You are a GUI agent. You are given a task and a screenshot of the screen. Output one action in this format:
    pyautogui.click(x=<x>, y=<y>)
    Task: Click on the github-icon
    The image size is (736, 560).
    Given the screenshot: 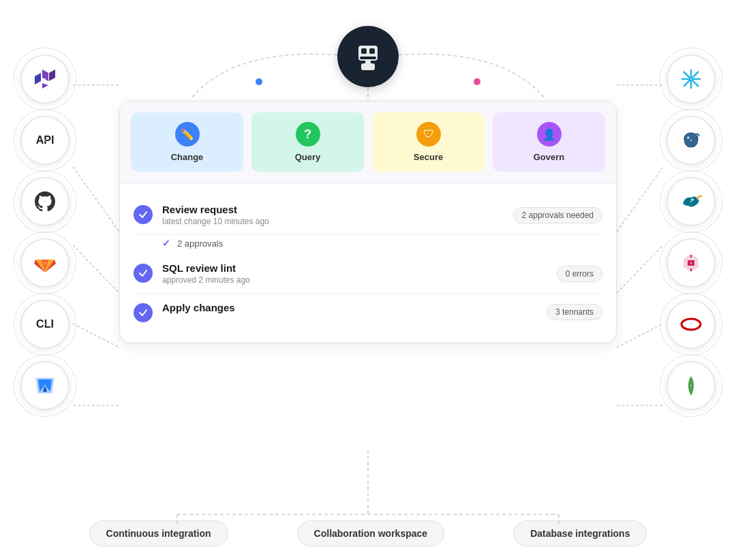 What is the action you would take?
    pyautogui.click(x=45, y=202)
    